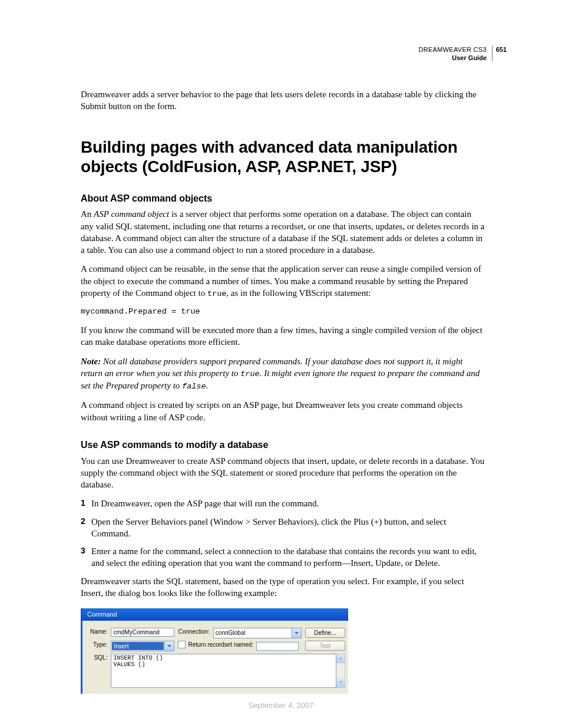  Describe the element at coordinates (83, 551) in the screenshot. I see `step-number: 3` at that location.